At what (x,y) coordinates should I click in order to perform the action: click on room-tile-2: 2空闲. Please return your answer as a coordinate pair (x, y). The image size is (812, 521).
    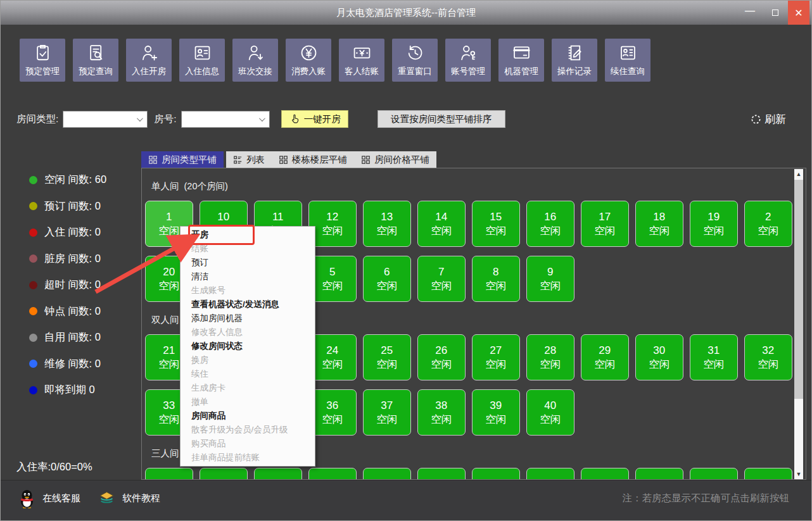
    Looking at the image, I should click on (768, 224).